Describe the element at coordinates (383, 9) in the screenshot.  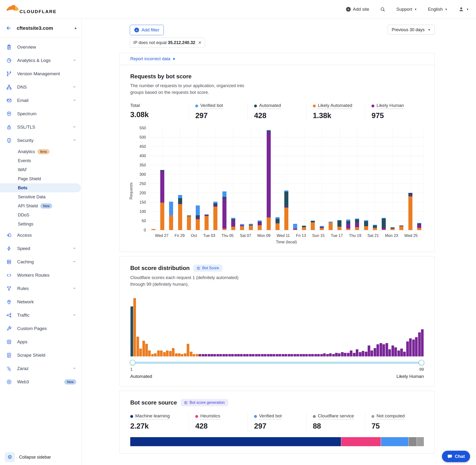
I see `search-button` at that location.